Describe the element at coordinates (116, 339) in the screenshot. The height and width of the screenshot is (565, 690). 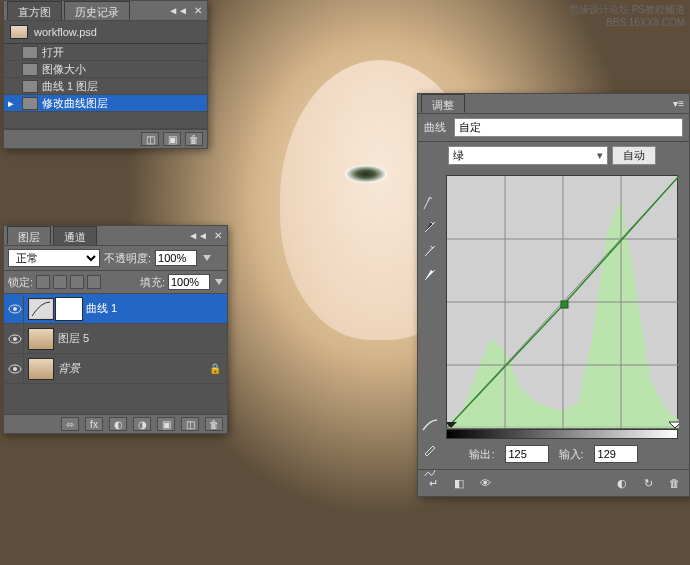
I see `layer-row: 图层 5` at that location.